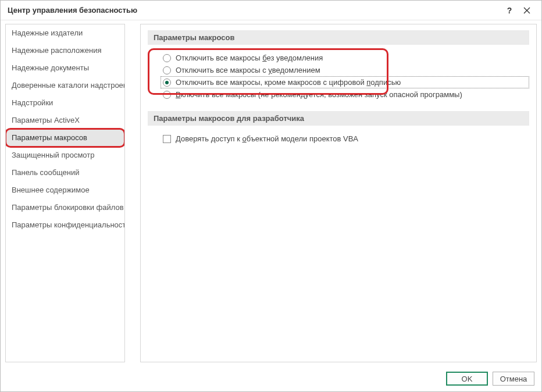  What do you see at coordinates (248, 70) in the screenshot?
I see `option-label: Отключить все макросы с уведомлением` at bounding box center [248, 70].